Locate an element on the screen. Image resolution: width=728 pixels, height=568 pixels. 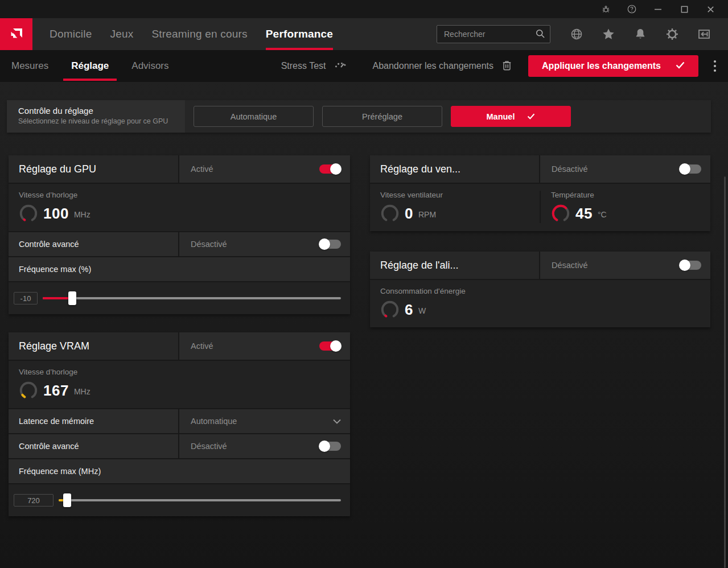
temperature-gauge is located at coordinates (561, 213).